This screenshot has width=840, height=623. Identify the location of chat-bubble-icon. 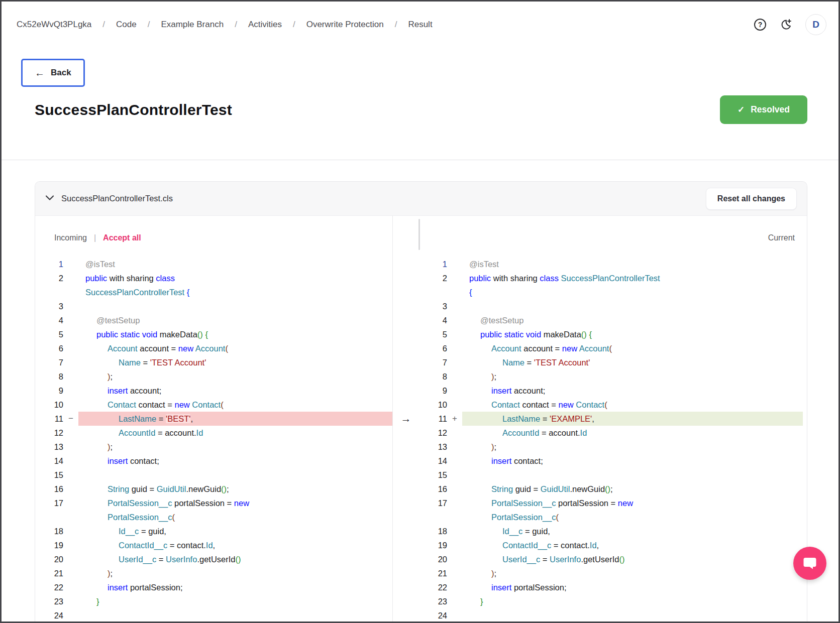
(810, 563).